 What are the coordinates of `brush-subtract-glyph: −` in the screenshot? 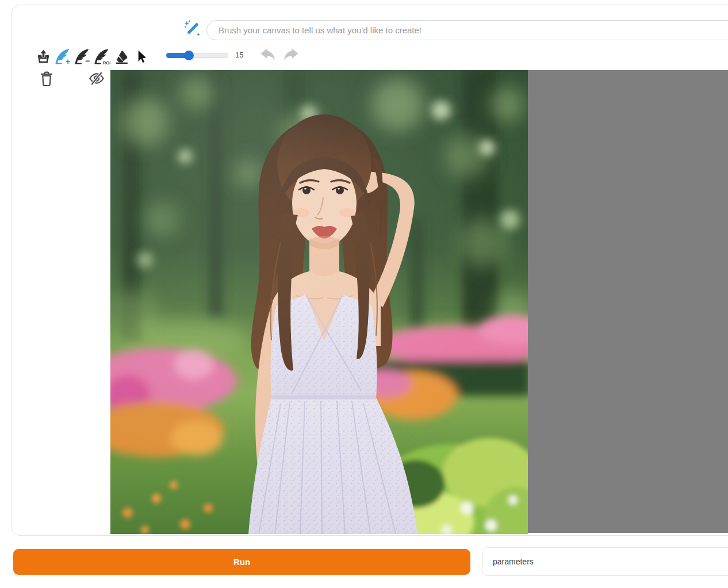 It's located at (87, 61).